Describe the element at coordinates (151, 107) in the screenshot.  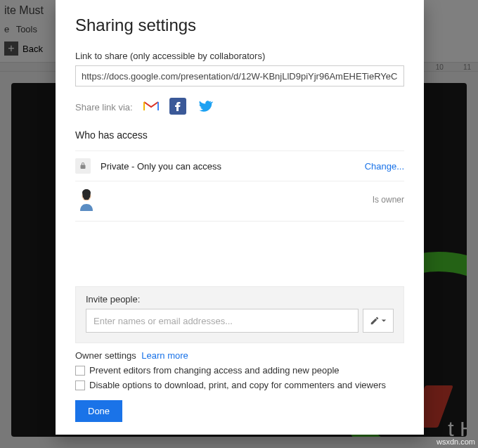
I see `gmail-icon` at that location.